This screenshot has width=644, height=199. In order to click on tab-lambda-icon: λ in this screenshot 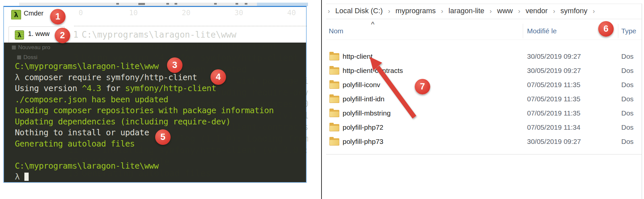, I will do `click(19, 35)`.